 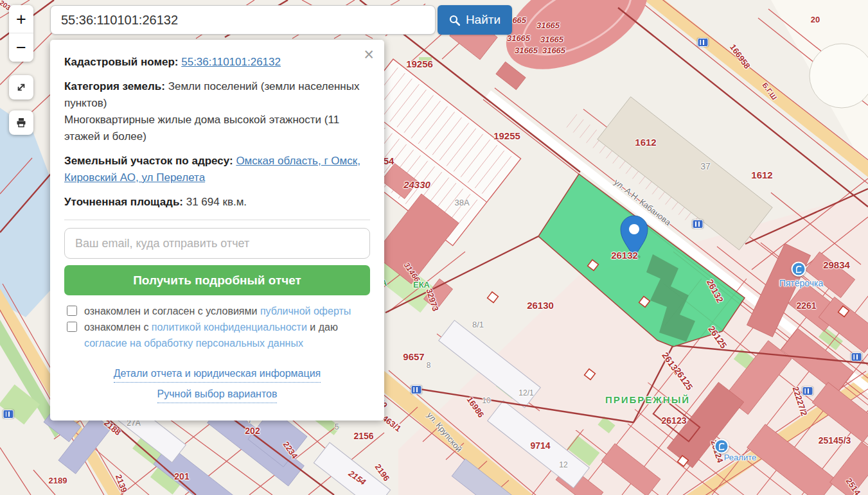 What do you see at coordinates (478, 325) in the screenshot?
I see `map-label: 8/1` at bounding box center [478, 325].